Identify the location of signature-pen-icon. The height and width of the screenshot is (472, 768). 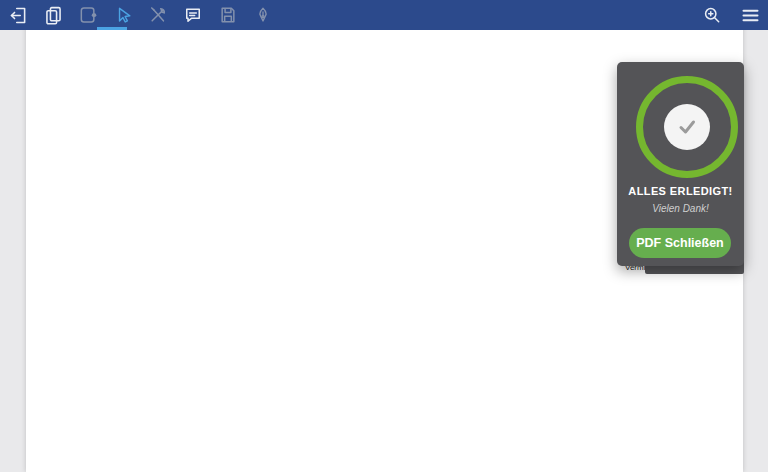
(263, 15).